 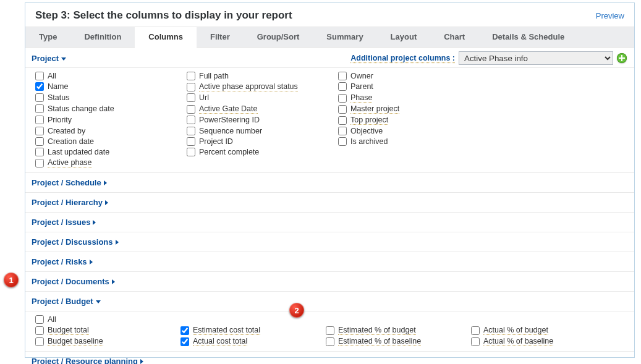 I want to click on column-option-estimated-cost-total: Estimated cost total, so click(x=235, y=330).